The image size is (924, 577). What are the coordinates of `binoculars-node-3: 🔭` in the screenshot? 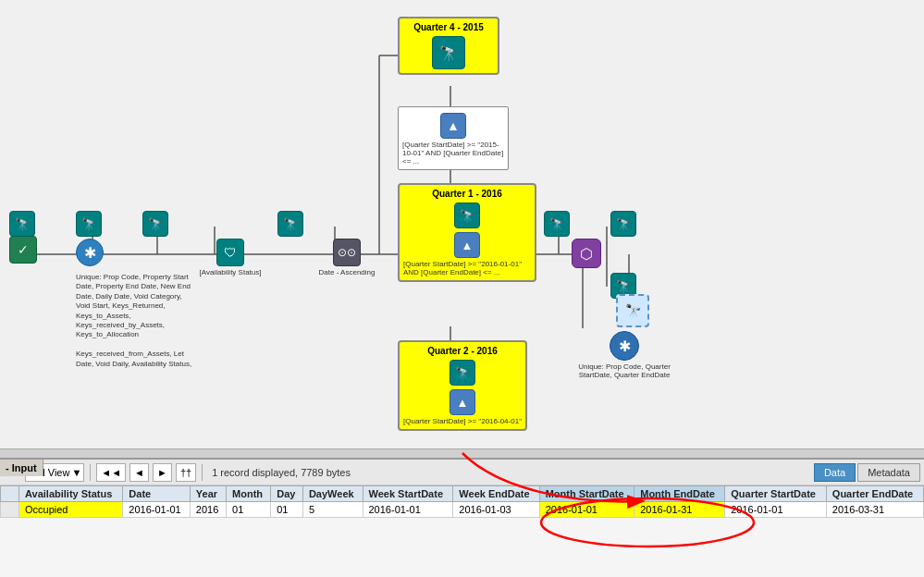 It's located at (155, 224).